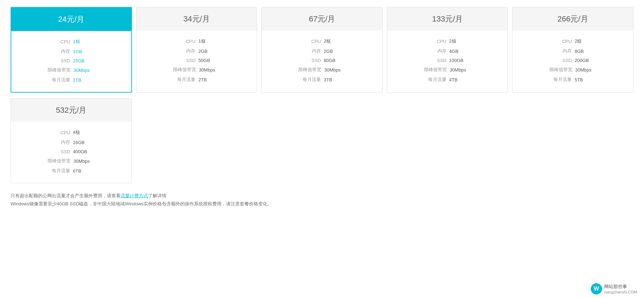  Describe the element at coordinates (573, 19) in the screenshot. I see `plan-header-plan-266: 266元/月` at that location.